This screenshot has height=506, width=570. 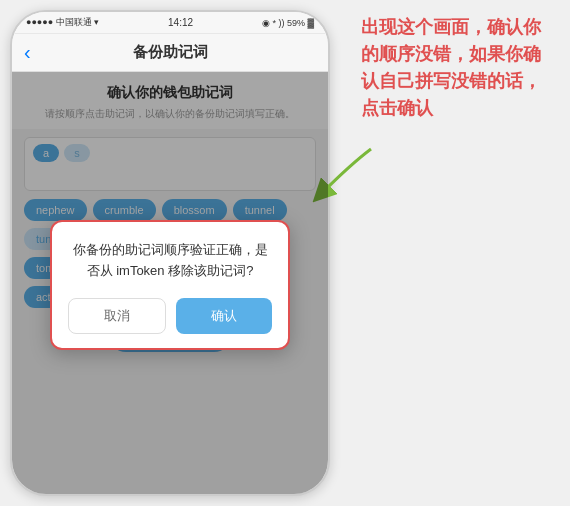 What do you see at coordinates (28, 52) in the screenshot?
I see `back-button: ‹` at bounding box center [28, 52].